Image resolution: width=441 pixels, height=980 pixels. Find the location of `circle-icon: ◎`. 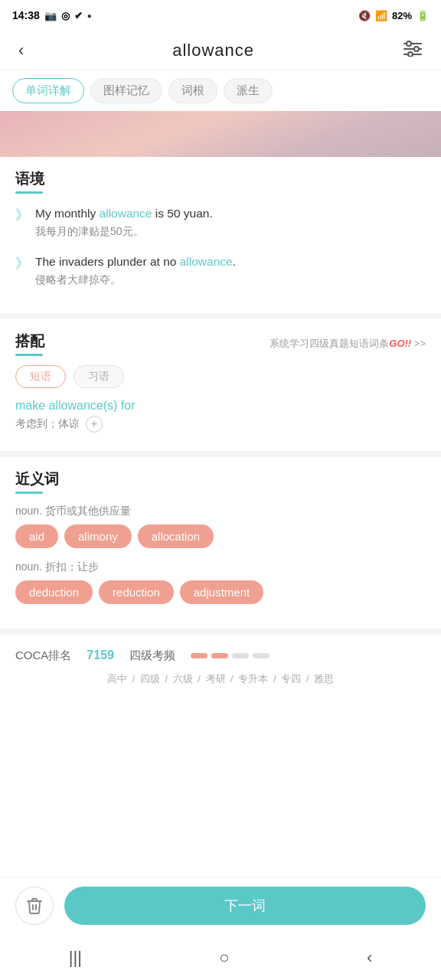

circle-icon: ◎ is located at coordinates (66, 15).